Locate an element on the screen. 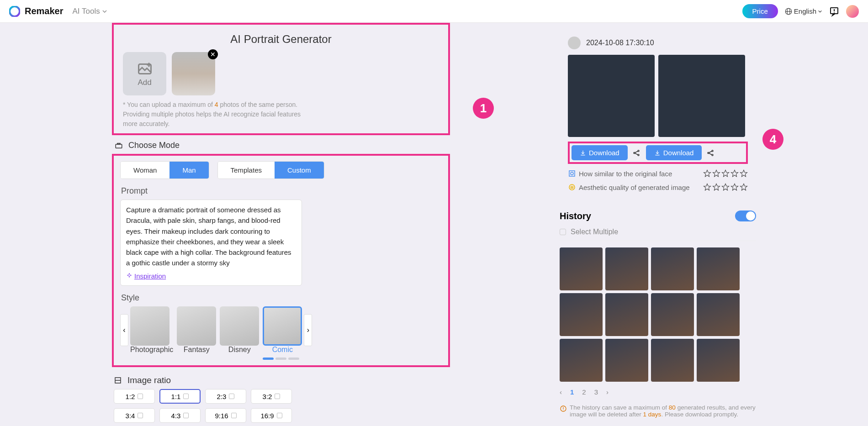  add-label: Add is located at coordinates (144, 83).